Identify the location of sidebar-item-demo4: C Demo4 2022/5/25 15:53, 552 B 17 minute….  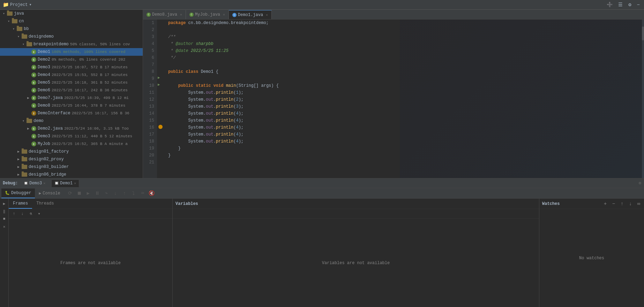
(71, 75).